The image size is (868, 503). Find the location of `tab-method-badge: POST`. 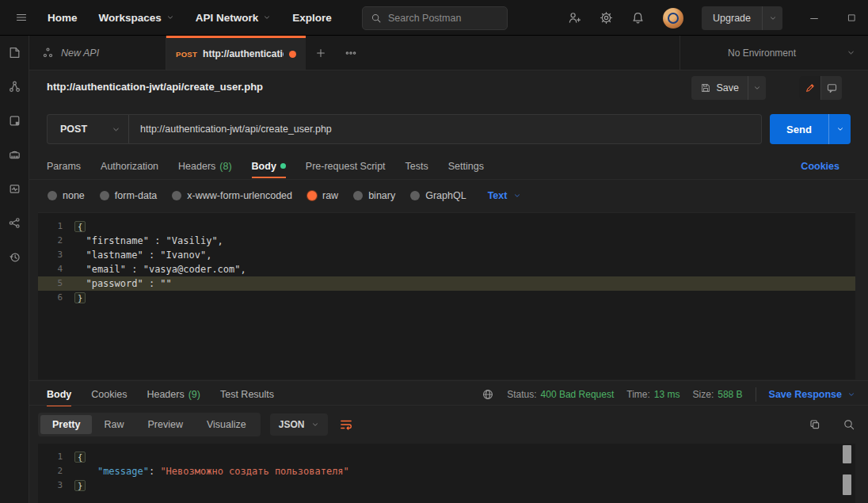

tab-method-badge: POST is located at coordinates (187, 54).